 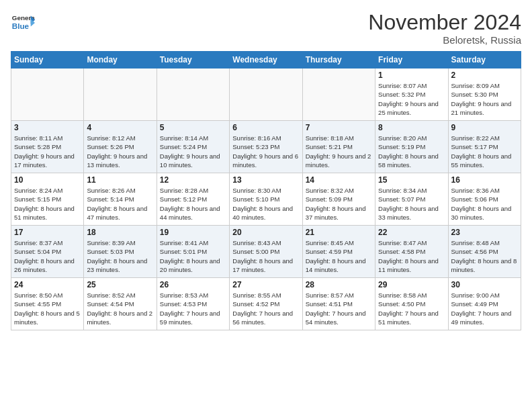 What do you see at coordinates (411, 232) in the screenshot?
I see `day-number: 22` at bounding box center [411, 232].